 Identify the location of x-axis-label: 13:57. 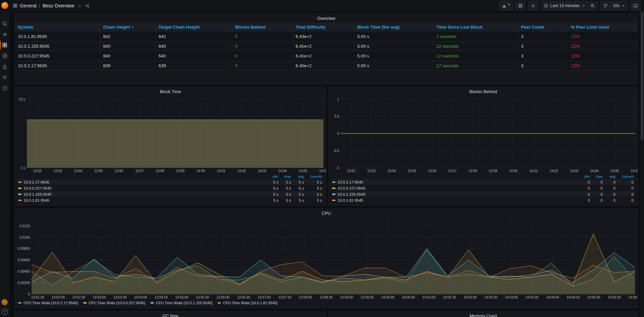
(453, 171).